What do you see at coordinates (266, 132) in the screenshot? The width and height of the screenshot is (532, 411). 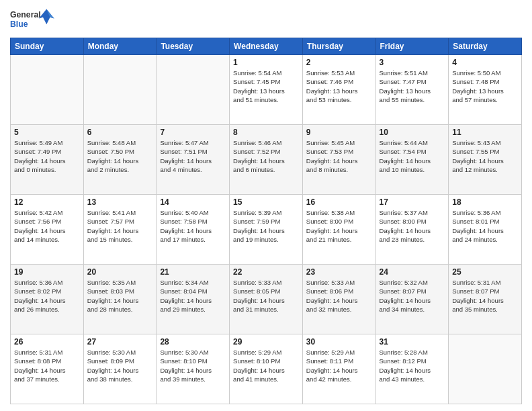 I see `day-number: 8` at bounding box center [266, 132].